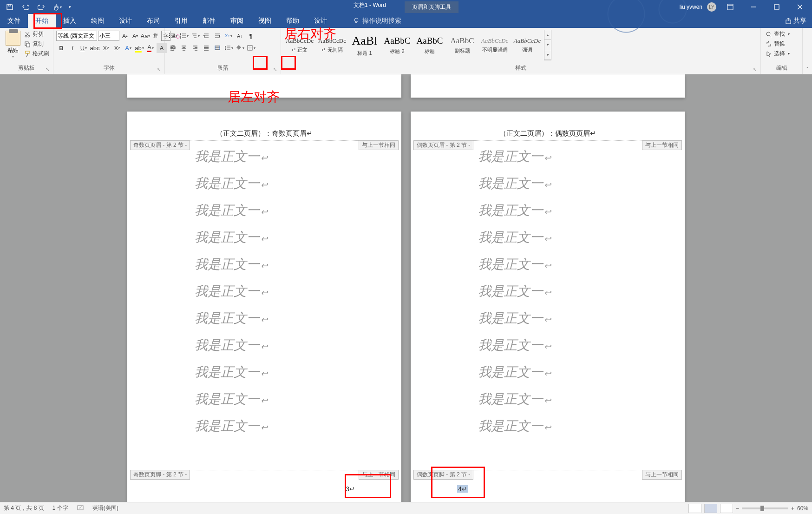  What do you see at coordinates (495, 45) in the screenshot?
I see `style-item: AaBbCcDc不明显强调` at bounding box center [495, 45].